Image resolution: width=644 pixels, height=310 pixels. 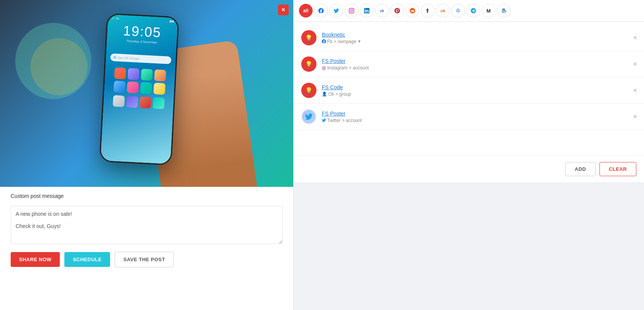 What do you see at coordinates (352, 11) in the screenshot?
I see `tab-instagram` at bounding box center [352, 11].